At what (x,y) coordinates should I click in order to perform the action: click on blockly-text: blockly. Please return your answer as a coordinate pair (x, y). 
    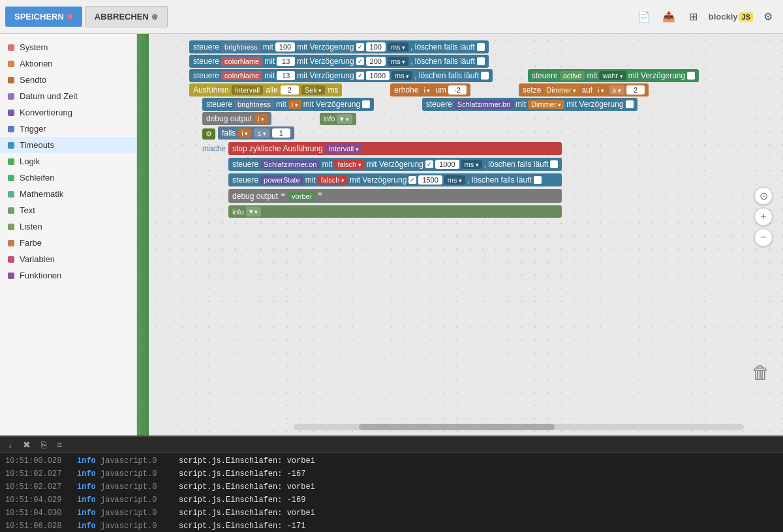
    Looking at the image, I should click on (723, 17).